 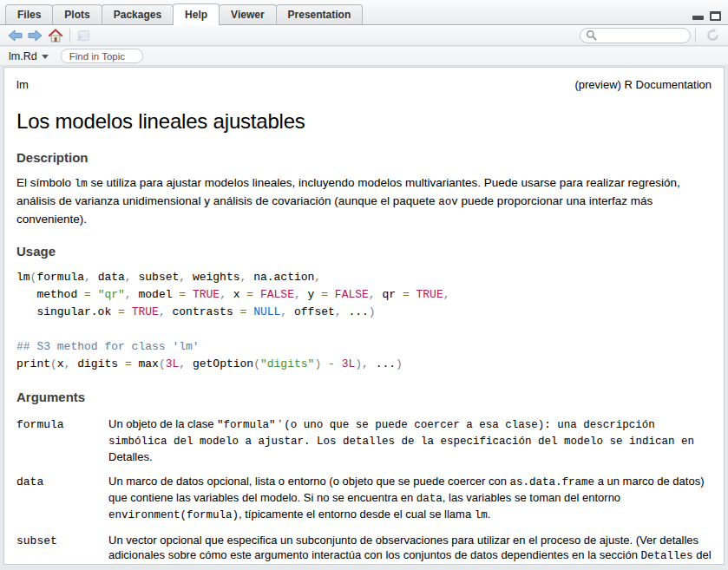 I want to click on text-run: Un marco de datos opcional, lista o ento…, so click(x=309, y=481).